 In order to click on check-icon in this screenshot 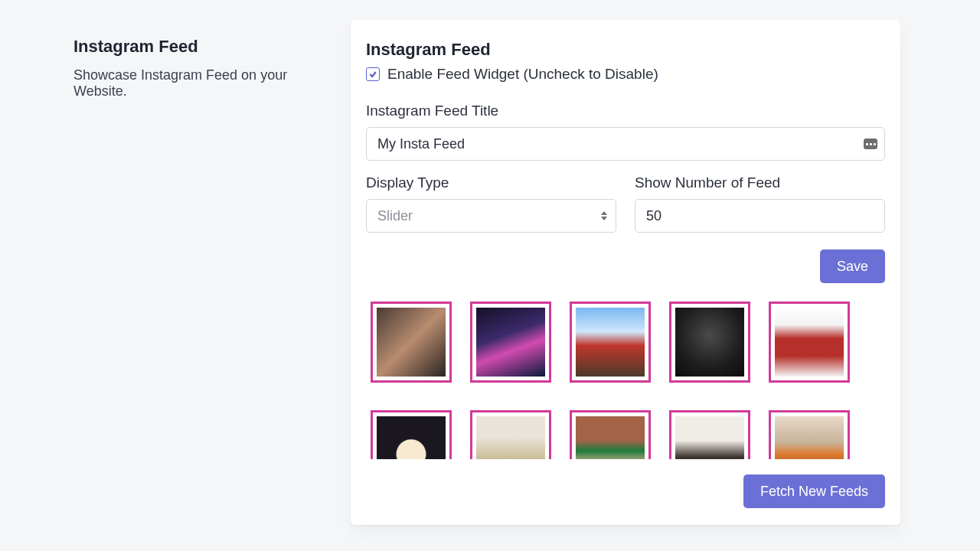, I will do `click(373, 74)`.